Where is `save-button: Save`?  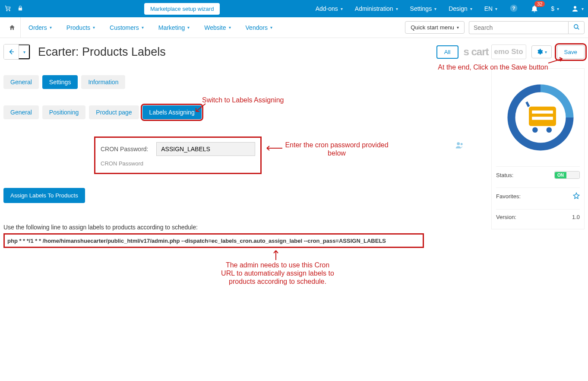 save-button: Save is located at coordinates (571, 52).